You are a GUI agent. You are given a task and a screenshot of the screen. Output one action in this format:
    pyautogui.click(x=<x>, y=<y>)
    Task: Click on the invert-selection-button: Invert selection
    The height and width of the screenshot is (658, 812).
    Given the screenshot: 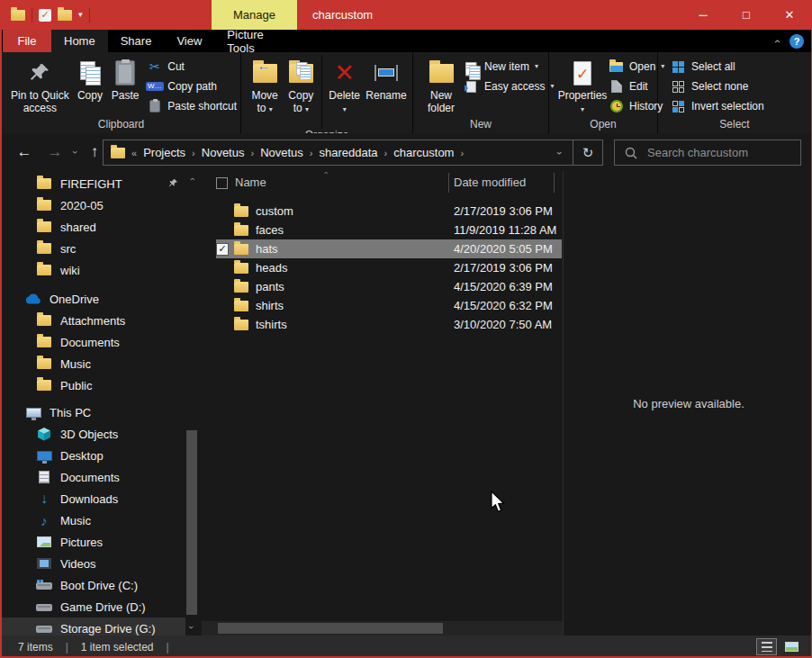 What is the action you would take?
    pyautogui.click(x=717, y=106)
    